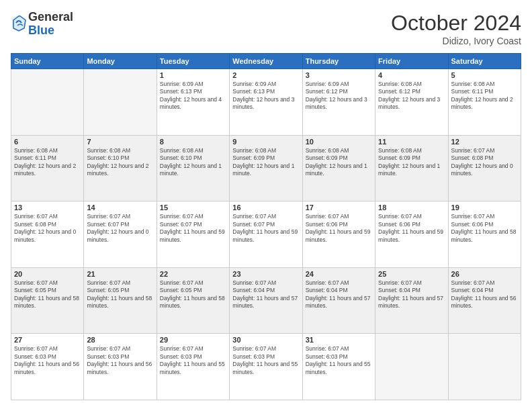 The height and width of the screenshot is (411, 532). Describe the element at coordinates (412, 235) in the screenshot. I see `table-row: 18Sunrise: 6:07 AM Sunset: 6:06 PM Dayli…` at that location.